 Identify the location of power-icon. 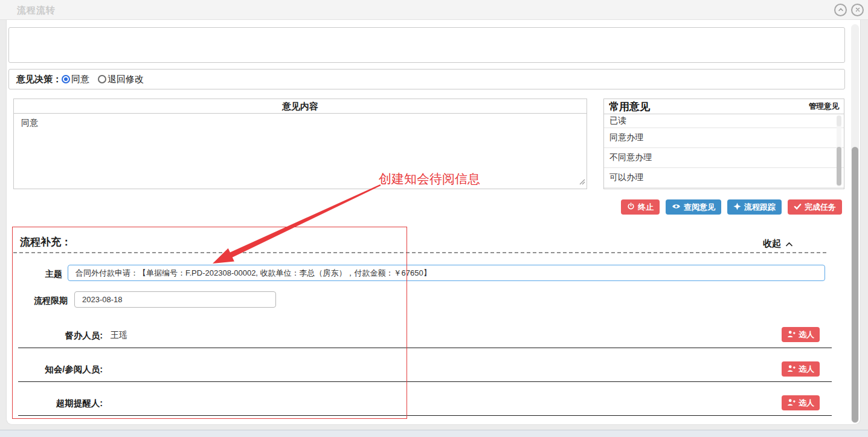
(631, 207).